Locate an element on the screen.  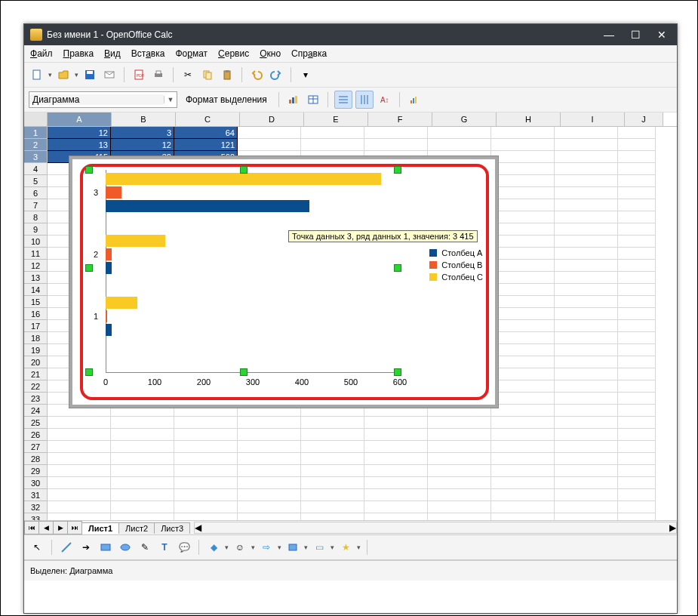
row-head: 26 is located at coordinates (36, 435).